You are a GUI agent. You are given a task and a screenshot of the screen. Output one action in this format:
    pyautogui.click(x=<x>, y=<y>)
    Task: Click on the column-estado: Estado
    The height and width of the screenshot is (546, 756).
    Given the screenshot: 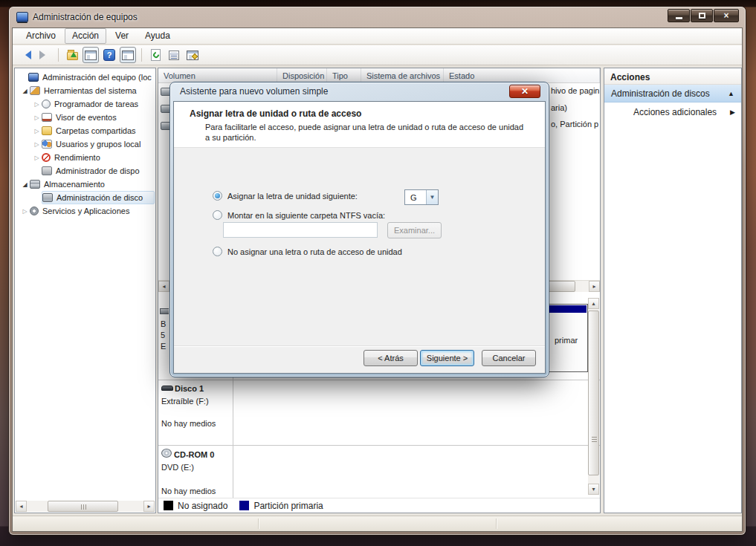 What is the action you would take?
    pyautogui.click(x=522, y=76)
    